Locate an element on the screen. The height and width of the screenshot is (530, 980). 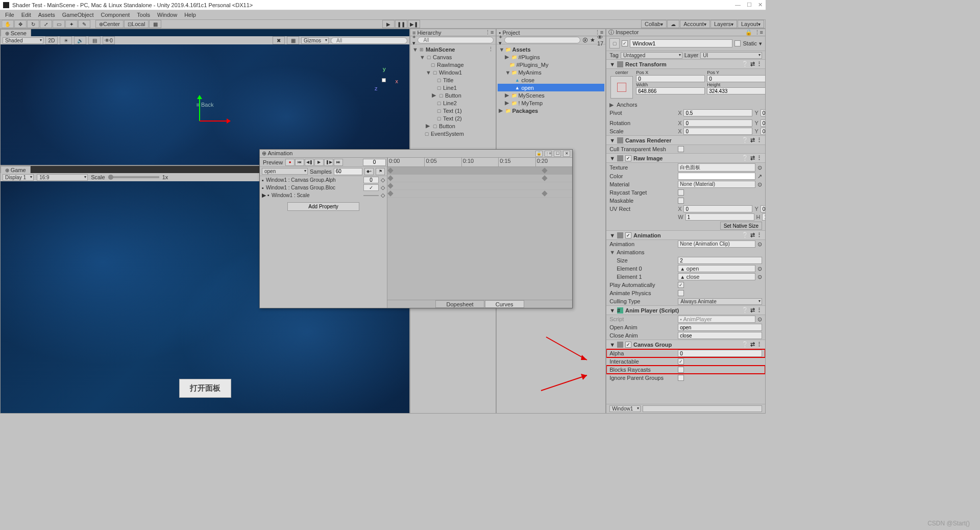
blocks-raycasts-checkbox is located at coordinates (681, 370).